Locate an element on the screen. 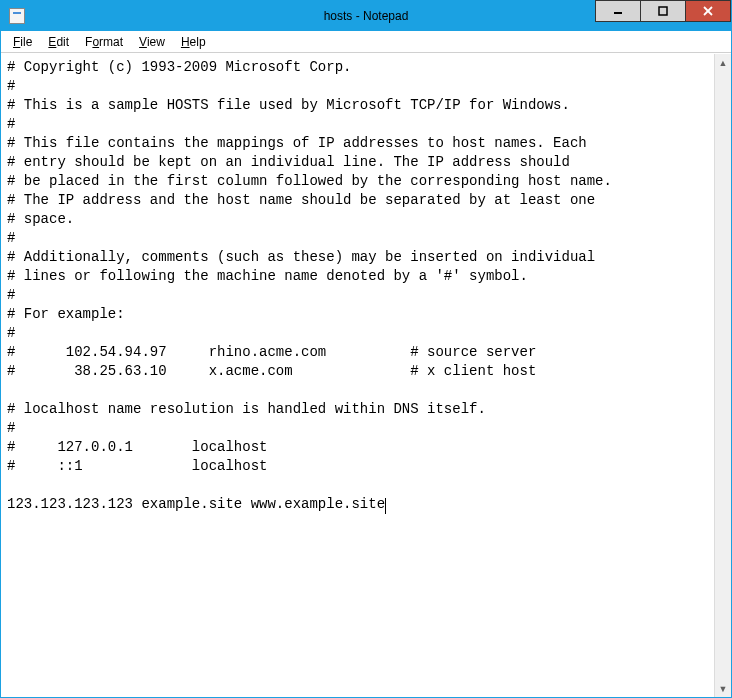 The height and width of the screenshot is (698, 732). menu-edit: Edit is located at coordinates (58, 42).